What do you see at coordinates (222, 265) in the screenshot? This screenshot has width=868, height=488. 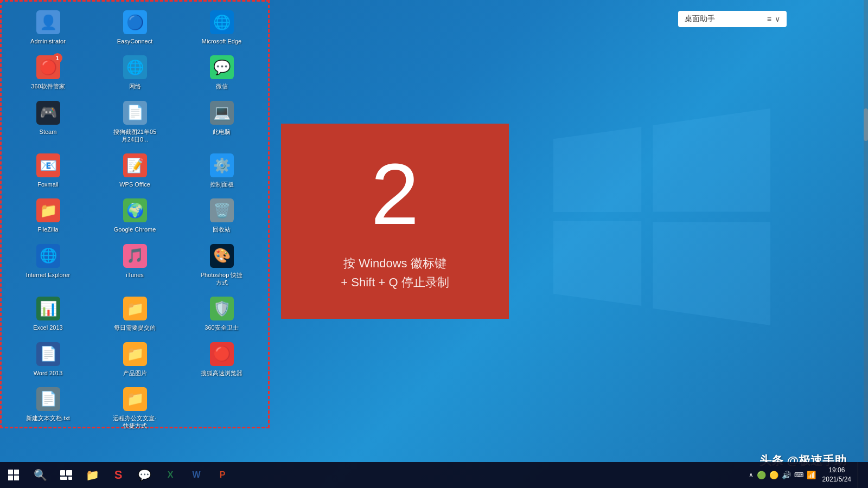 I see `desktop-icon-photoshop: 🎨Photoshop 快捷方式` at bounding box center [222, 265].